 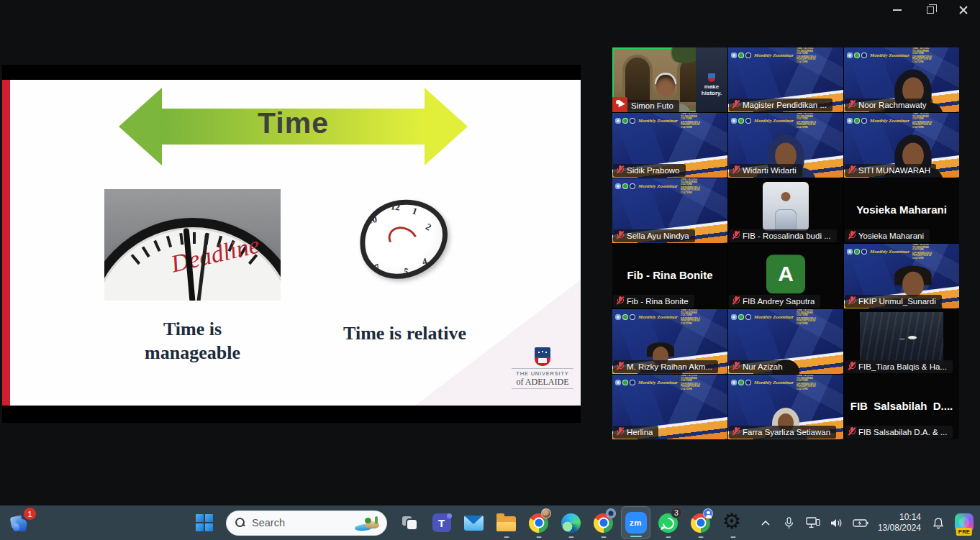 I want to click on tray-time: 10:14, so click(x=899, y=518).